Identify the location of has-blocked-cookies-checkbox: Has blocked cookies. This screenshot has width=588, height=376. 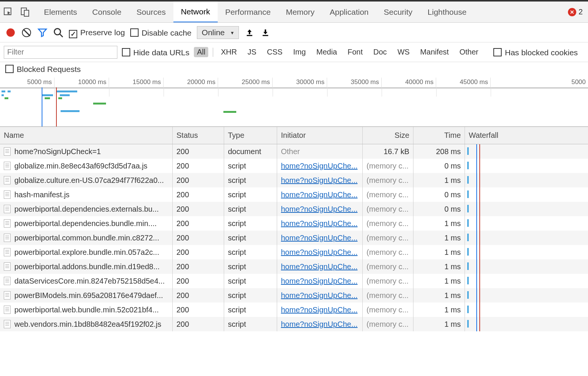
(535, 52).